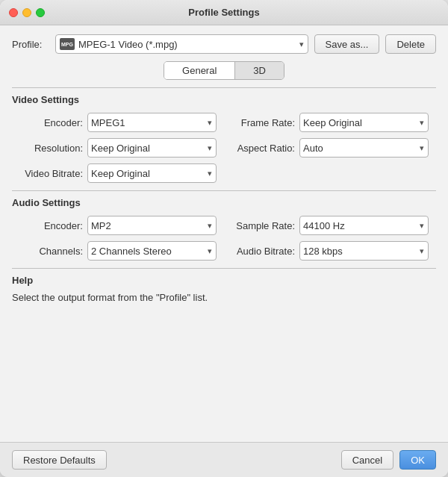 The image size is (448, 477). What do you see at coordinates (224, 70) in the screenshot?
I see `tabs-container: General 3D` at bounding box center [224, 70].